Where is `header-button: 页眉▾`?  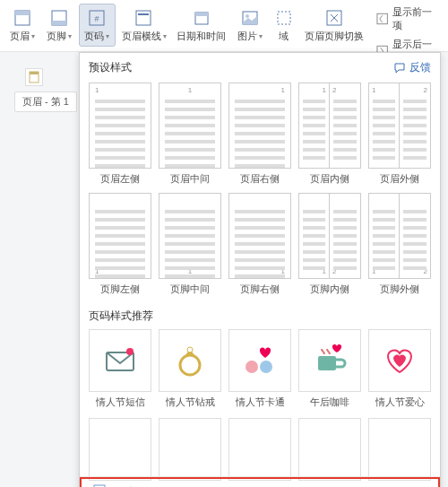 header-button: 页眉▾ is located at coordinates (23, 25).